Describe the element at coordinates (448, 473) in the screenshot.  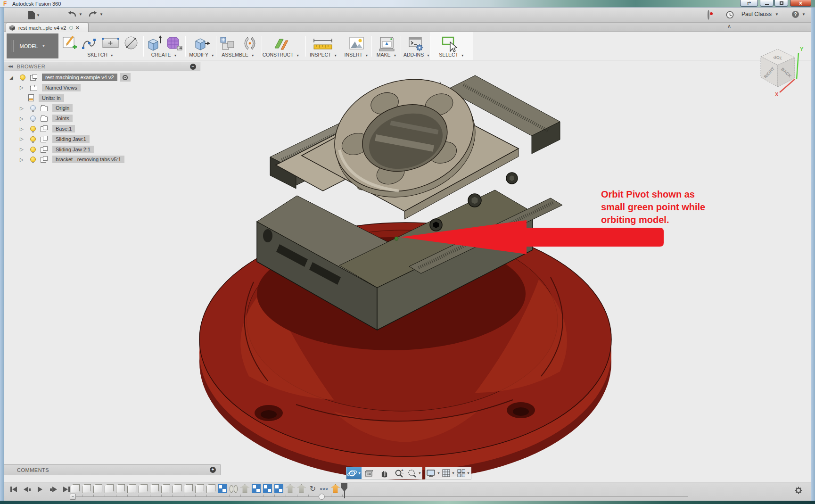
I see `grid-and-snaps-button: ▼` at that location.